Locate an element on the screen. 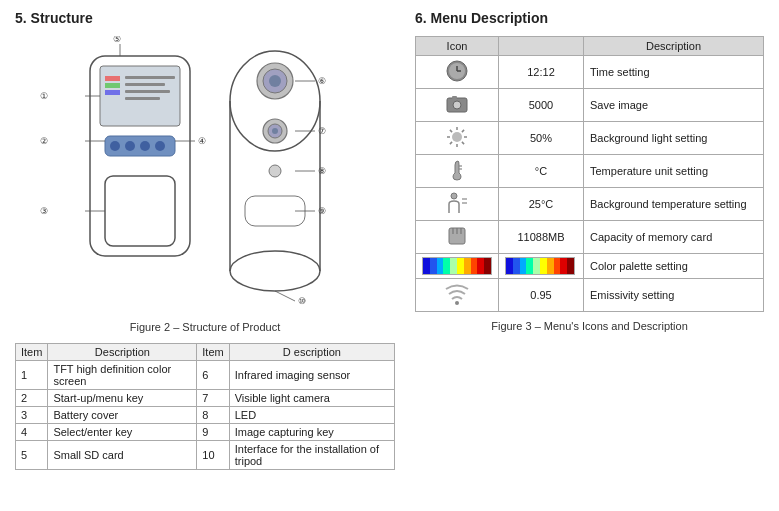  table-row: 1TFT high definition color screen6Infrar… is located at coordinates (206, 376).